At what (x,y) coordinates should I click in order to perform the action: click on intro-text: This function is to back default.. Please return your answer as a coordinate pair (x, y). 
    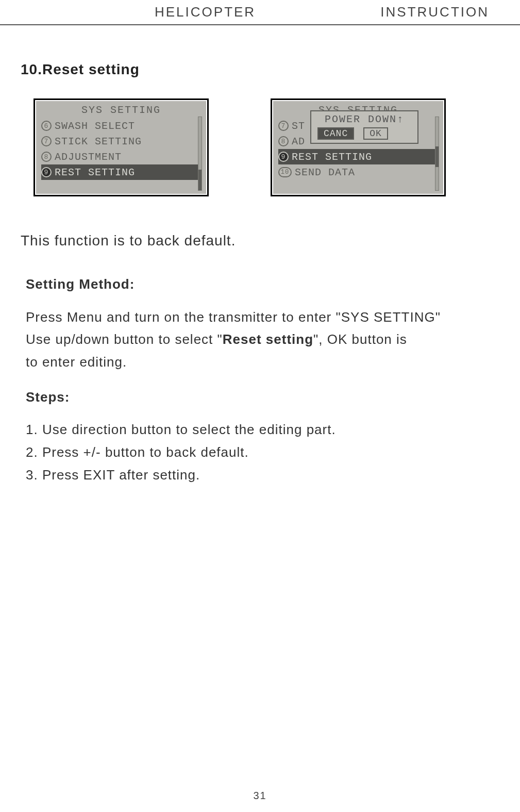
    Looking at the image, I should click on (270, 241).